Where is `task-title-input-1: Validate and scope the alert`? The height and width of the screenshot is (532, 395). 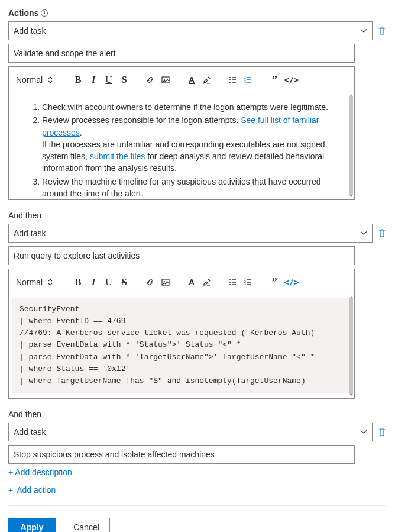 task-title-input-1: Validate and scope the alert is located at coordinates (182, 53).